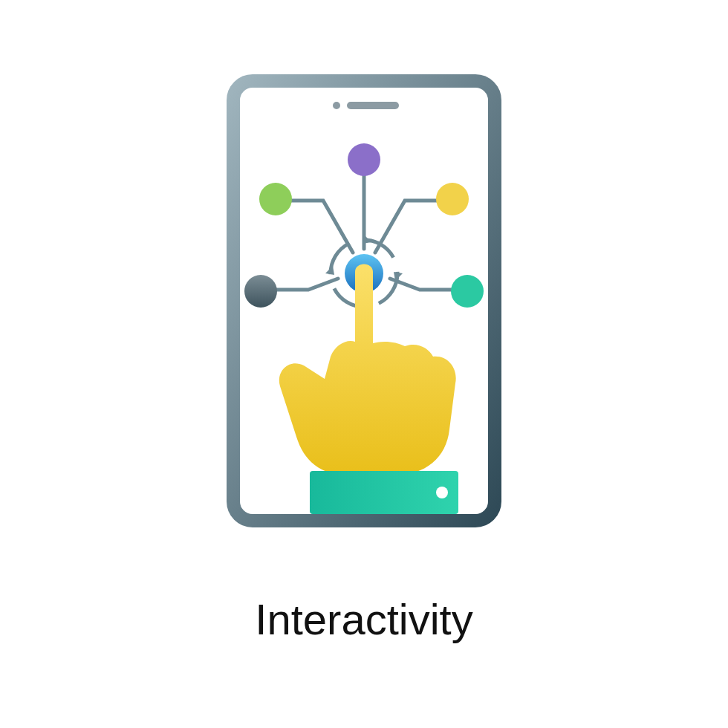 This screenshot has height=728, width=728. I want to click on sleeve-cuff-icon, so click(384, 493).